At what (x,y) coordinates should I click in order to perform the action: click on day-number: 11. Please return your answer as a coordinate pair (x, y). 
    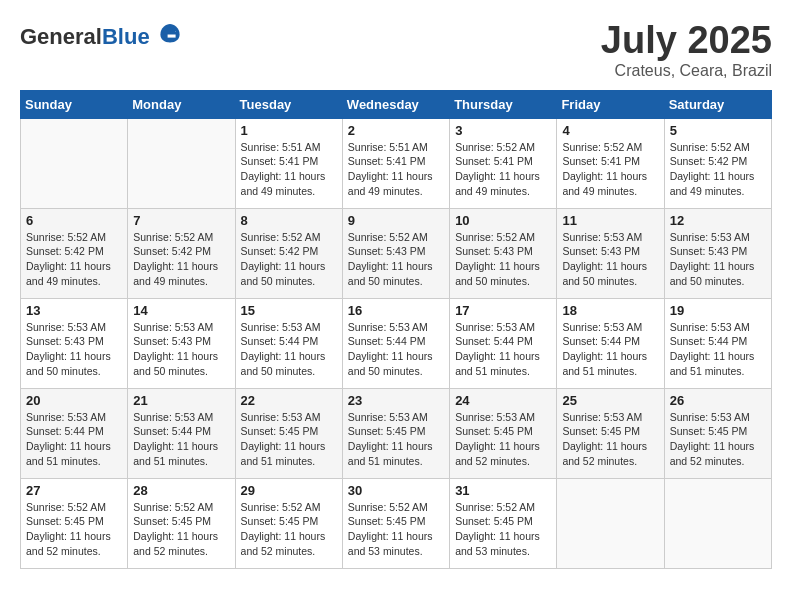
    Looking at the image, I should click on (610, 220).